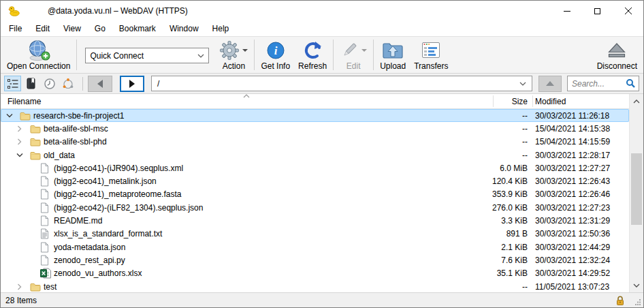  What do you see at coordinates (315, 181) in the screenshot?
I see `file-row: (bigg2-eco41)_metalink.json 120.4 KiB 30…` at bounding box center [315, 181].